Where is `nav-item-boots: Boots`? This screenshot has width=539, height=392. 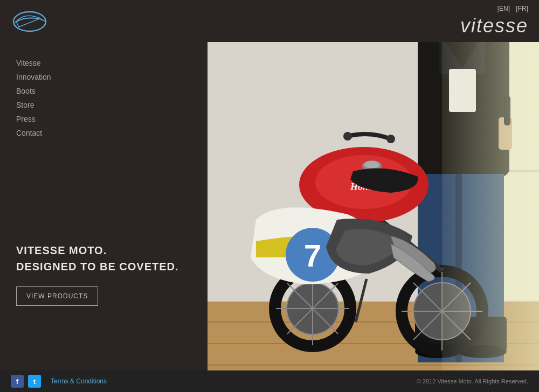
nav-item-boots: Boots is located at coordinates (103, 91).